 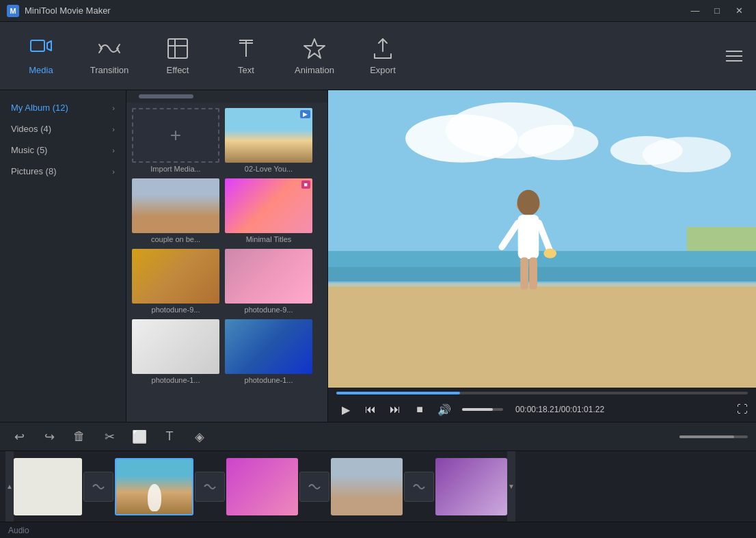 What do you see at coordinates (41, 56) in the screenshot?
I see `toolbar-media: Media` at bounding box center [41, 56].